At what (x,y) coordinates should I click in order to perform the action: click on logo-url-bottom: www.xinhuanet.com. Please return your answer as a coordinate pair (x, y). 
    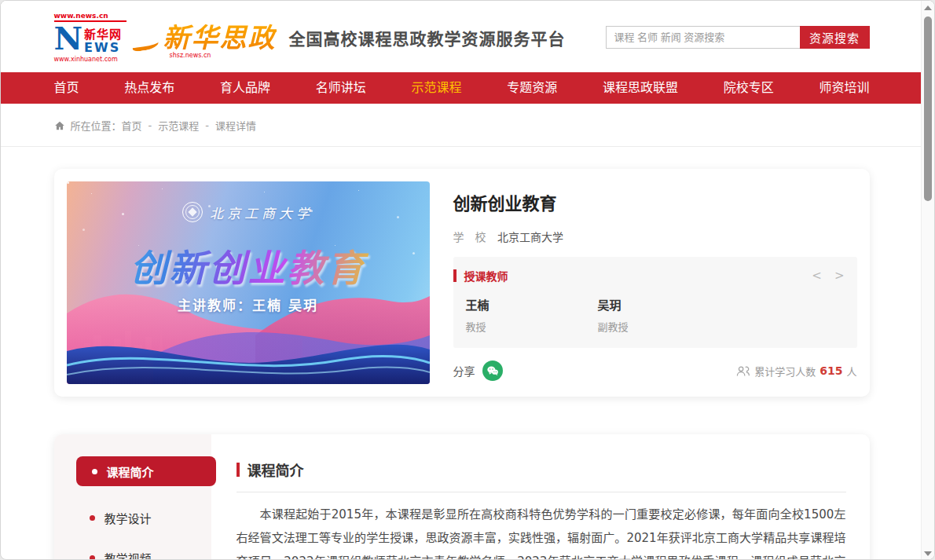
    Looking at the image, I should click on (96, 60).